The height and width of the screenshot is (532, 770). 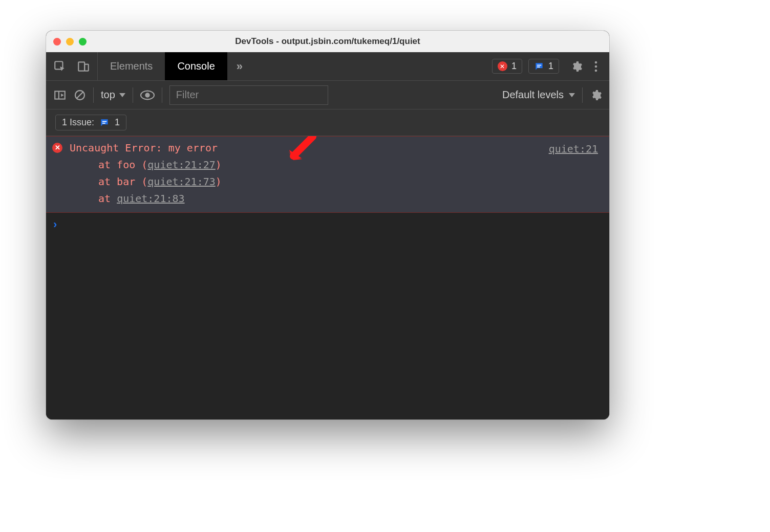 What do you see at coordinates (527, 66) in the screenshot?
I see `status-badges: ✕ 1 1` at bounding box center [527, 66].